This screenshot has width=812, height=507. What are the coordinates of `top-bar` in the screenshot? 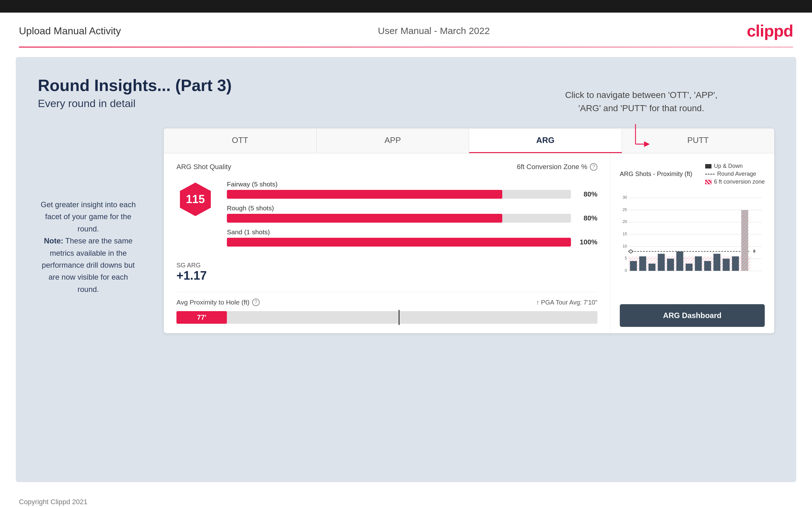 It's located at (406, 6).